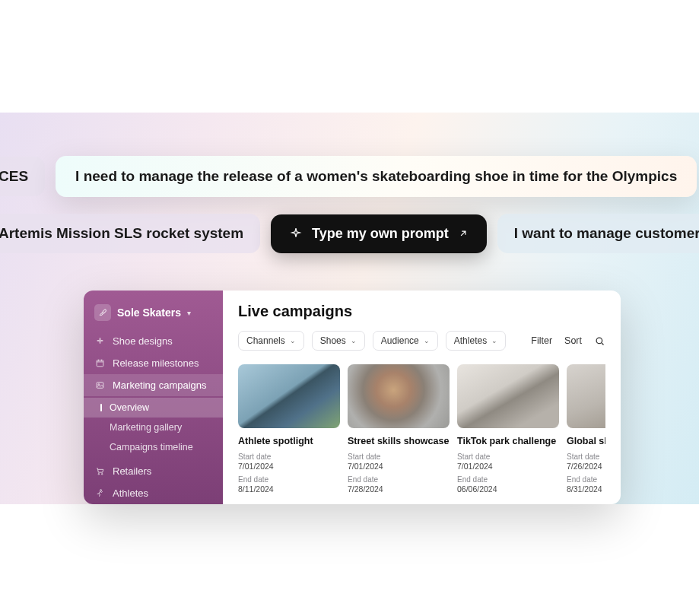  What do you see at coordinates (289, 441) in the screenshot?
I see `campaign-title: Athlete spotlight` at bounding box center [289, 441].